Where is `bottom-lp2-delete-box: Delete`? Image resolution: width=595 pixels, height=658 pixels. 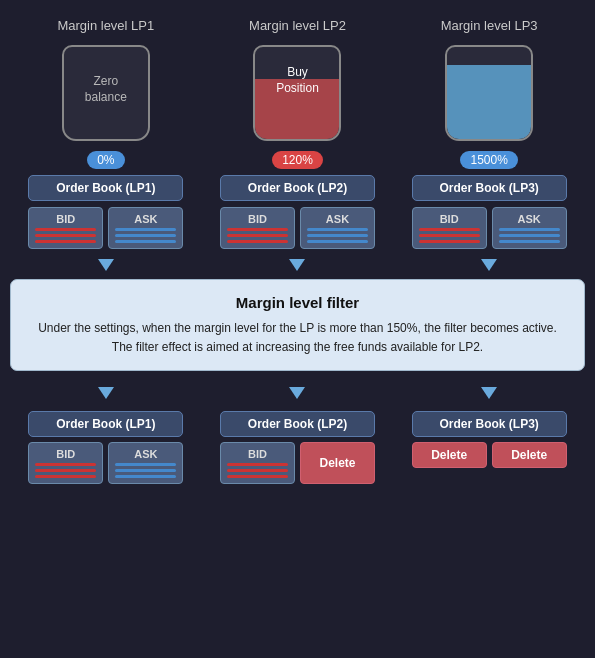
bottom-lp2-delete-box: Delete is located at coordinates (338, 463).